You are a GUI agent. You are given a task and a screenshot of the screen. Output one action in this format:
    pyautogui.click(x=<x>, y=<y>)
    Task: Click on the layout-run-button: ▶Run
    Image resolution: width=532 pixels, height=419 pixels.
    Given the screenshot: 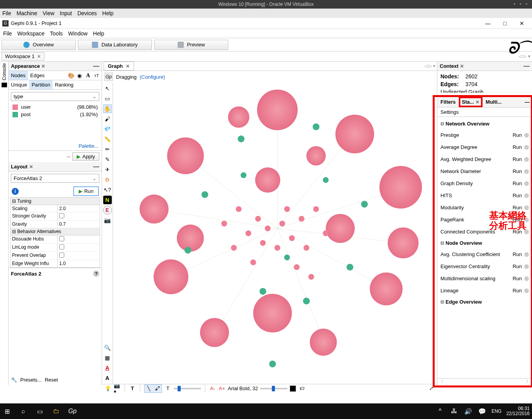 What is the action you would take?
    pyautogui.click(x=86, y=191)
    